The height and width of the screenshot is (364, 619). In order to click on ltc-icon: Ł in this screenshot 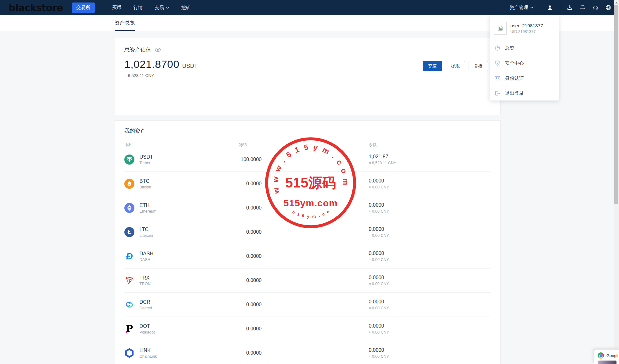, I will do `click(129, 232)`.